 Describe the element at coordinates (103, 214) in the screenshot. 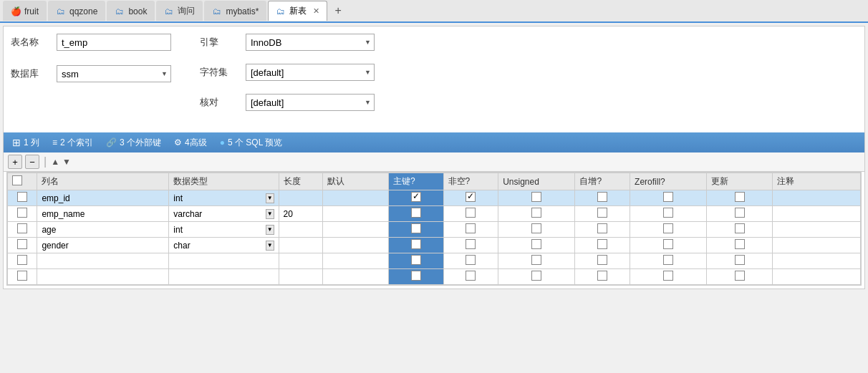

I see `row-name-1: emp_name` at that location.